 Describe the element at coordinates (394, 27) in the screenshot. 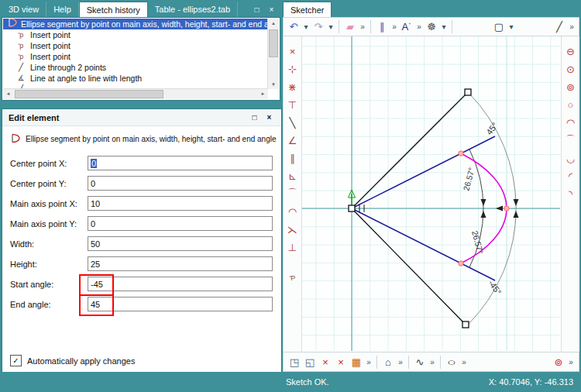

I see `dimension-overflow-chevron: »` at that location.